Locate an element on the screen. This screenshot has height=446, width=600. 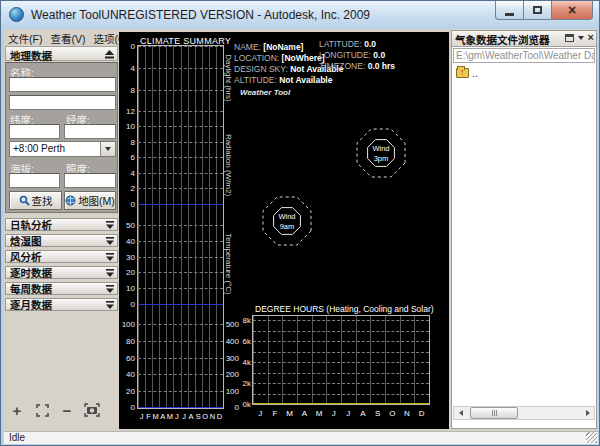
titlebar-buttons: × is located at coordinates (544, 10).